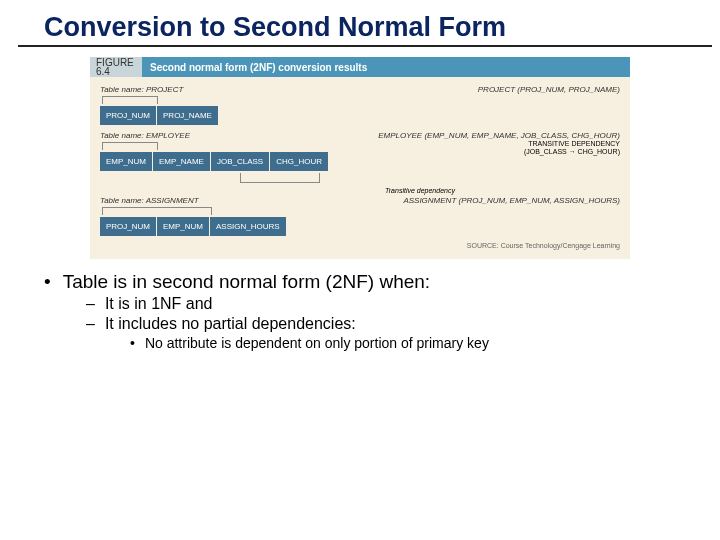 The width and height of the screenshot is (720, 540). What do you see at coordinates (130, 146) in the screenshot?
I see `employee-pk-connector` at bounding box center [130, 146].